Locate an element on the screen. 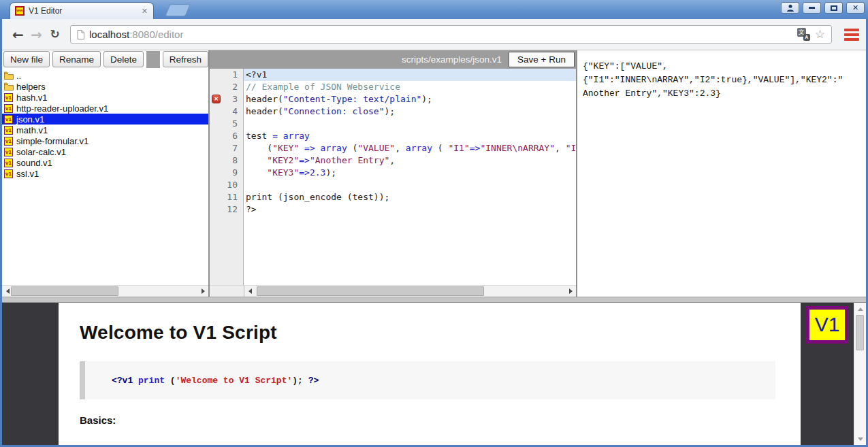 The width and height of the screenshot is (868, 447). file-list-item: v1solar-calc.v1 is located at coordinates (105, 152).